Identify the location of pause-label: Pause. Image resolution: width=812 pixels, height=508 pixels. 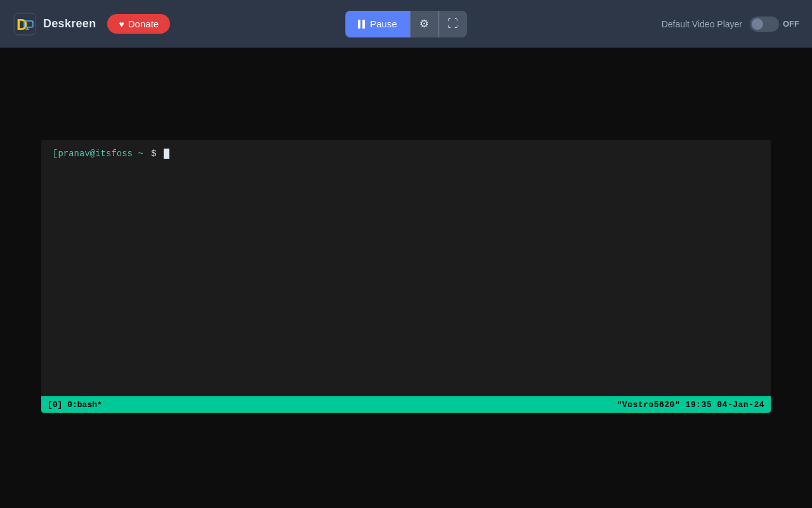
(383, 24).